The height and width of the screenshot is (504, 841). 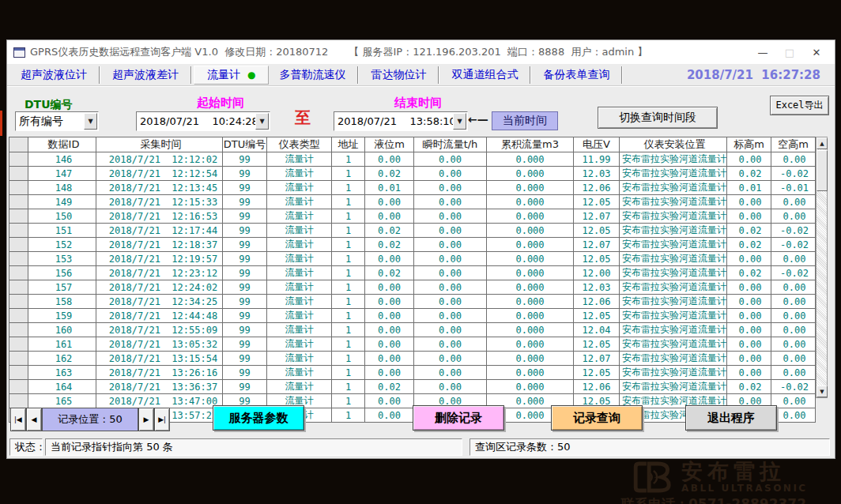 What do you see at coordinates (54, 75) in the screenshot?
I see `tab-ultrasonic-level-meter: 超声波液位计` at bounding box center [54, 75].